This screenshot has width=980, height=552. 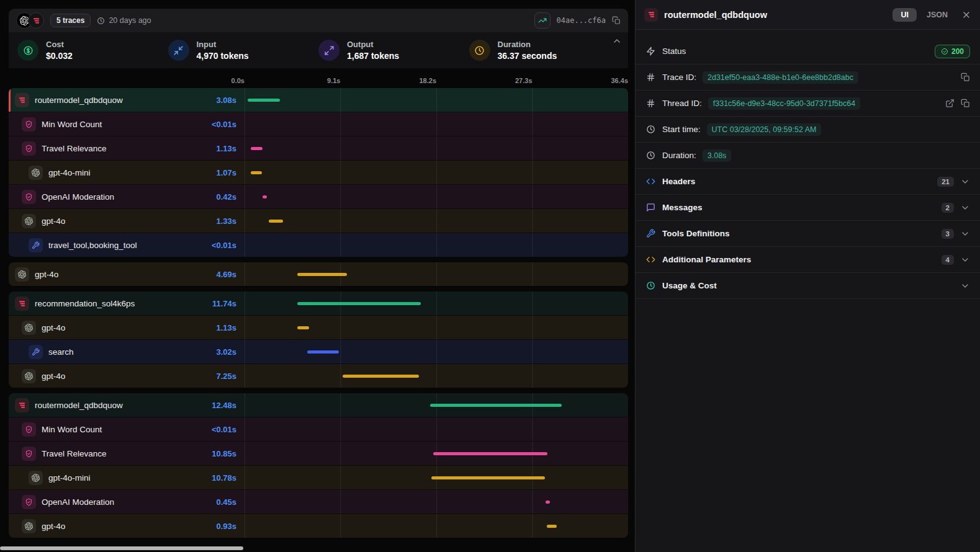 What do you see at coordinates (122, 548) in the screenshot?
I see `horizontal-scrollbar-thumb` at bounding box center [122, 548].